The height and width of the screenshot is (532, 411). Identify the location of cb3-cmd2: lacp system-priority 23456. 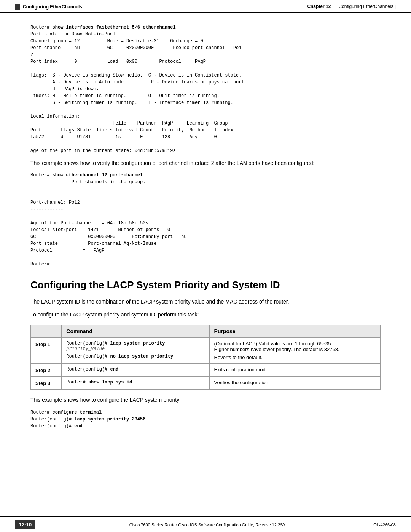
(110, 419).